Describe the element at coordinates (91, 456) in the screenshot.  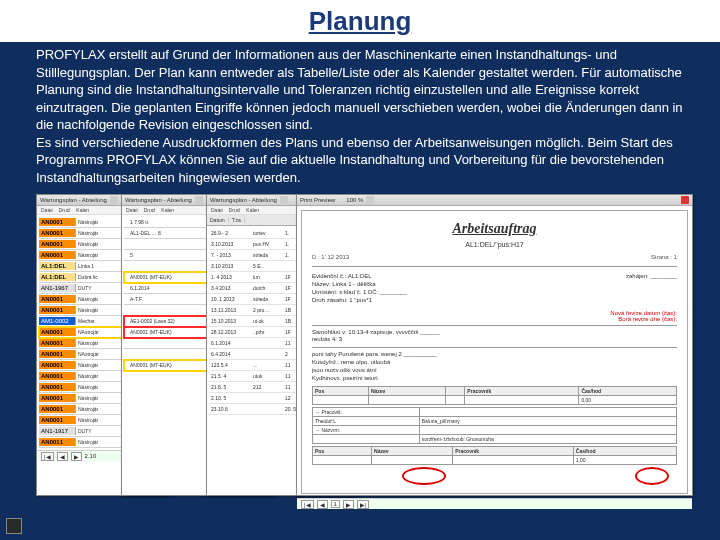
I see `pager-date: 2.10` at that location.